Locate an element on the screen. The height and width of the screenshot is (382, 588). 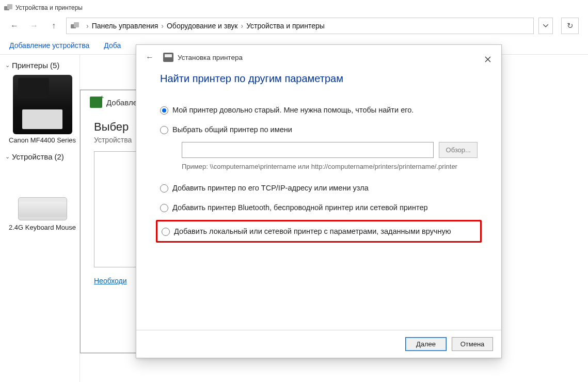
add-device-command: Добавление устройства is located at coordinates (50, 45).